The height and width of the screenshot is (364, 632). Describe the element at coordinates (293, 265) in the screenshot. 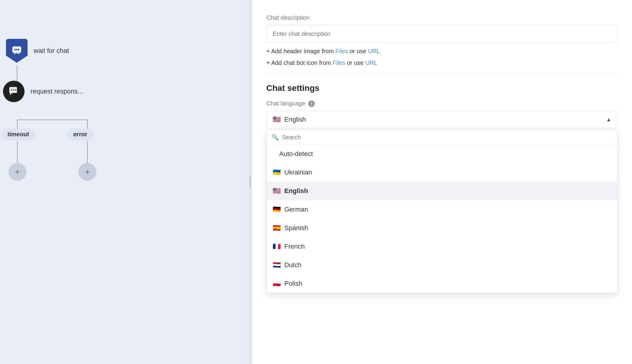

I see `language-name-dutch: Dutch` at that location.